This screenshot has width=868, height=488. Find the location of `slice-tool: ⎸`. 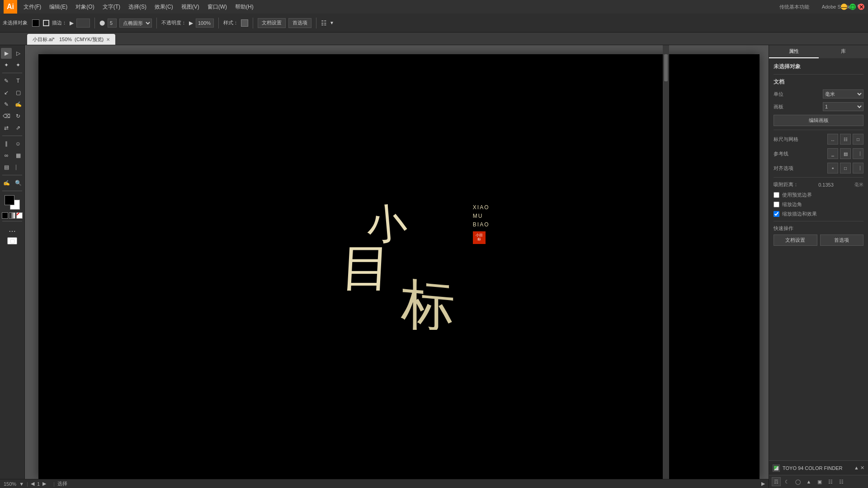

slice-tool: ⎸ is located at coordinates (18, 167).